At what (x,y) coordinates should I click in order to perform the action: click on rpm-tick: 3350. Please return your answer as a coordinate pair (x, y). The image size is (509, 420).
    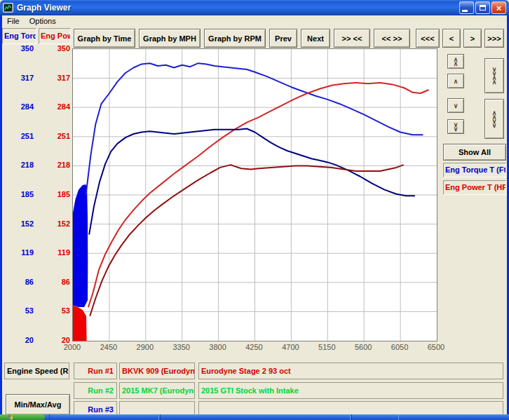
    Looking at the image, I should click on (182, 347).